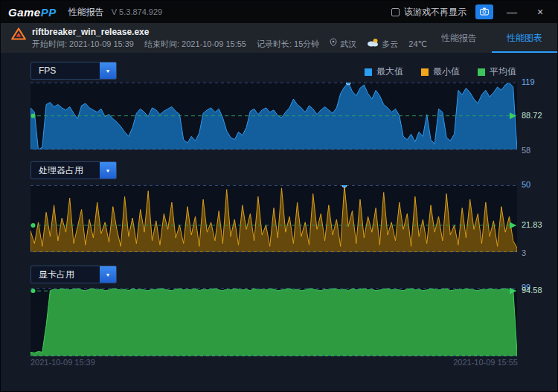  What do you see at coordinates (229, 44) in the screenshot?
I see `session-meta: 开始时间: 2021-10-09 15:39 结束时间: 2021-10-09 …` at bounding box center [229, 44].